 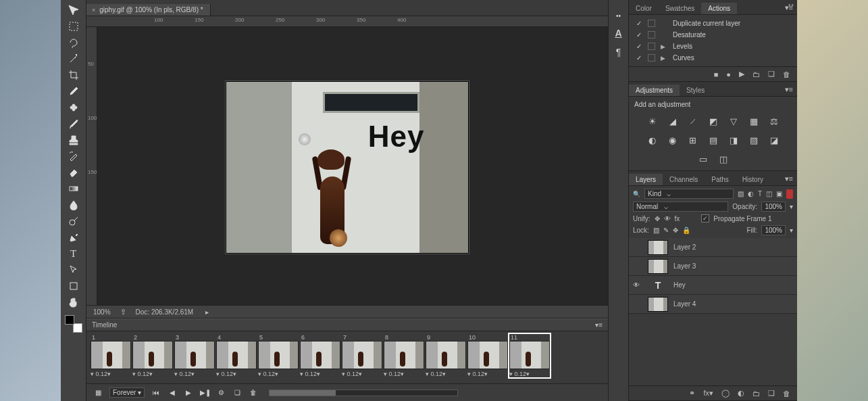 What do you see at coordinates (123, 312) in the screenshot?
I see `share-icon: ⇪` at bounding box center [123, 312].